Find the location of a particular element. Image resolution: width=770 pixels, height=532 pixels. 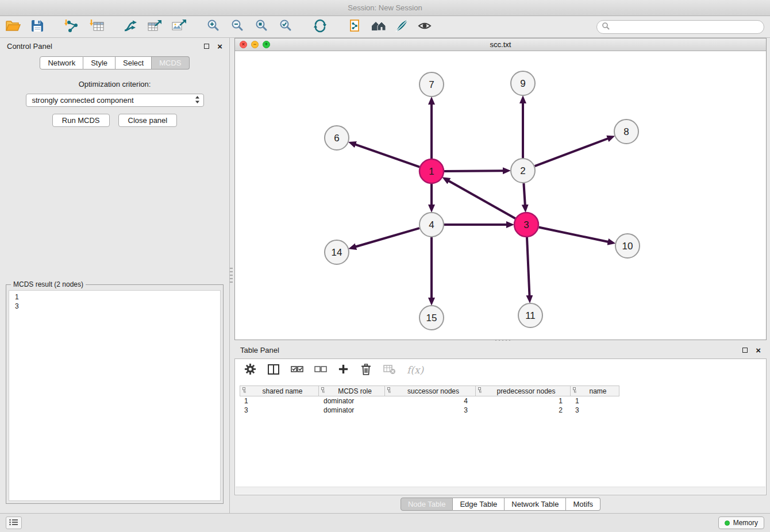

cell-successor-nodes: 4 is located at coordinates (430, 401).